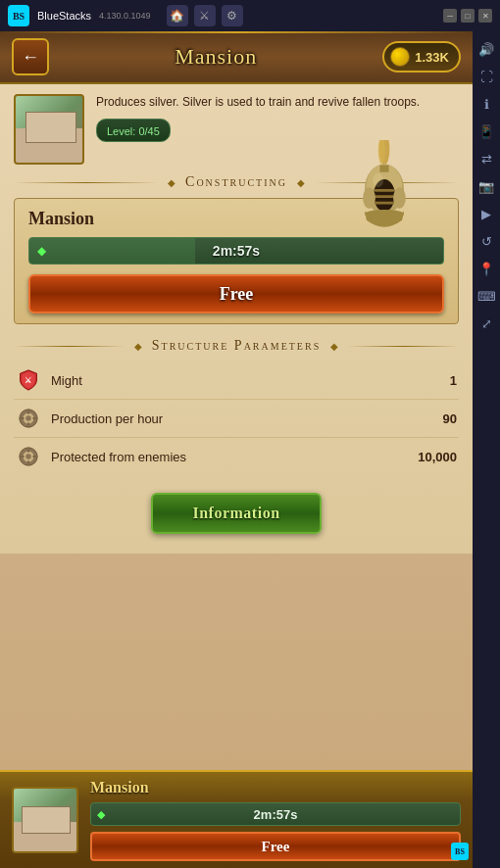  What do you see at coordinates (236, 380) in the screenshot?
I see `param-row-might: ⚔ Might 1` at bounding box center [236, 380].